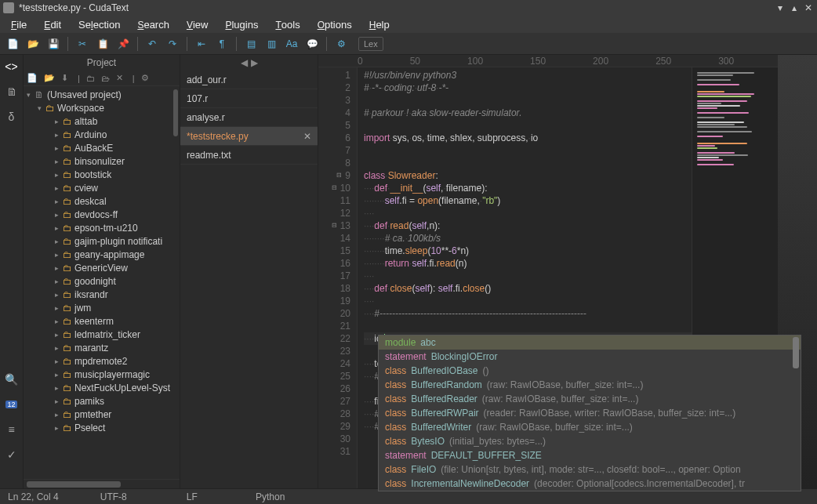 This screenshot has height=504, width=817. Describe the element at coordinates (292, 44) in the screenshot. I see `font-case-icon: Aa` at that location.